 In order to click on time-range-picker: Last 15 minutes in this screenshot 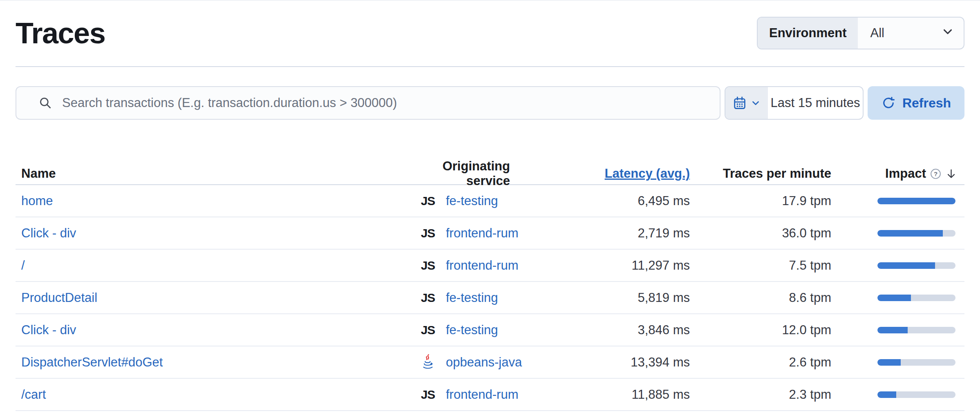, I will do `click(794, 103)`.